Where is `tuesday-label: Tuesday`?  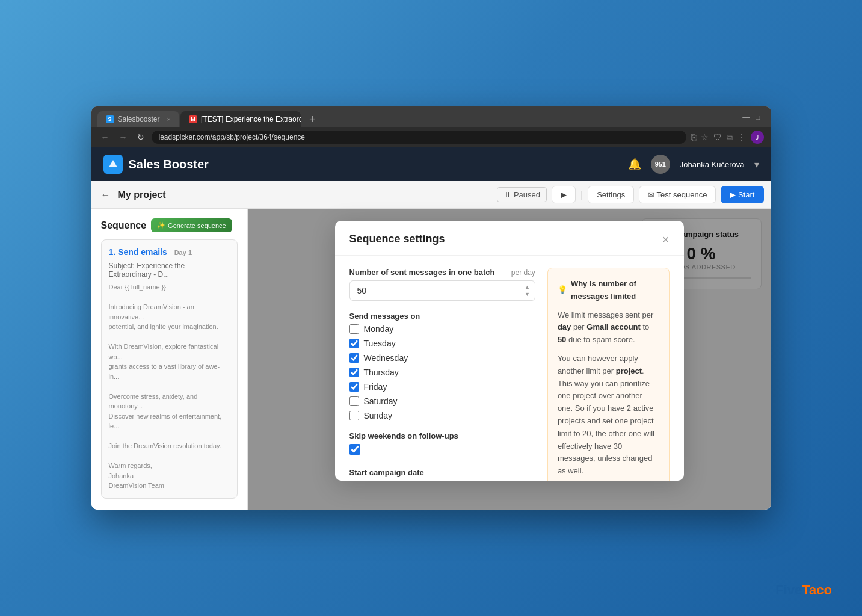 tuesday-label: Tuesday is located at coordinates (380, 343).